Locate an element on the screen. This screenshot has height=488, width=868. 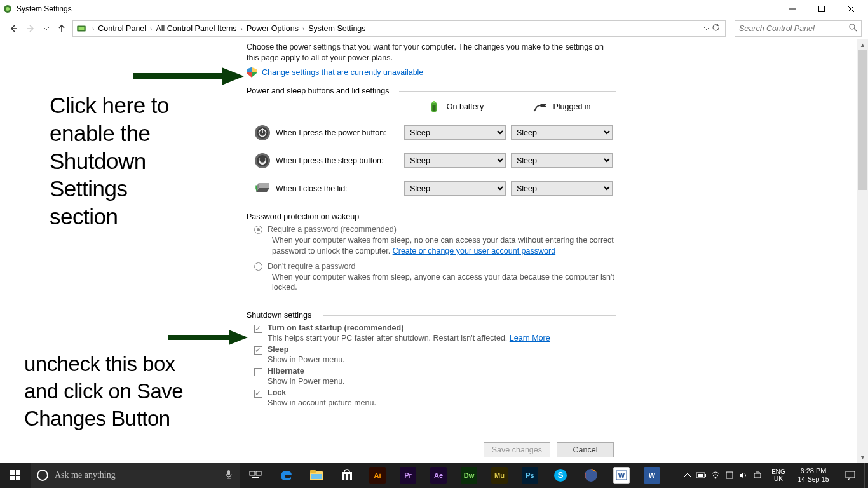
nav-bar: › Control Panel › All Control Panel Item… is located at coordinates (434, 29).